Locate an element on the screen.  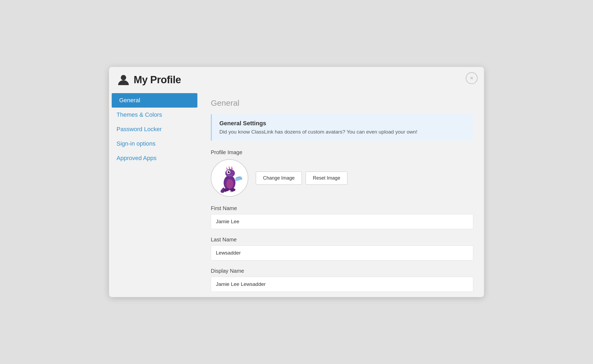
last-name-label: Last Name is located at coordinates (342, 240).